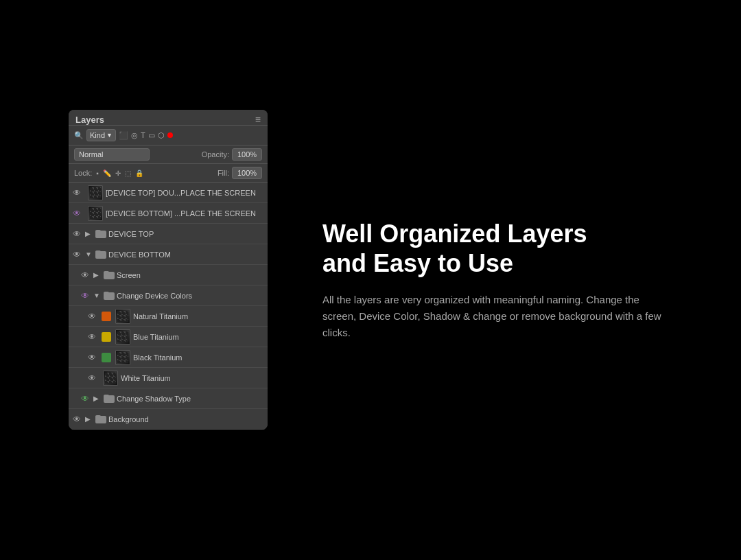 The image size is (741, 560). I want to click on adjustment-filter-icon: ◎, so click(134, 136).